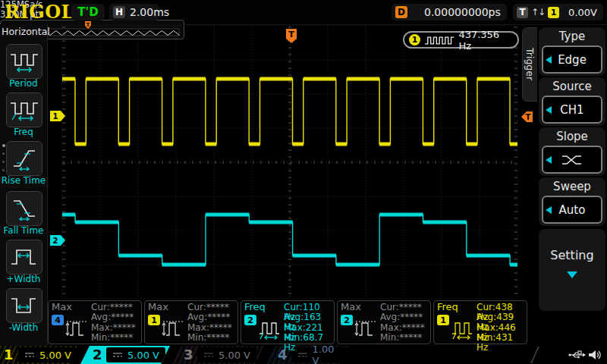  I want to click on horizontal-timebase-box: H 2.00ms, so click(134, 12).